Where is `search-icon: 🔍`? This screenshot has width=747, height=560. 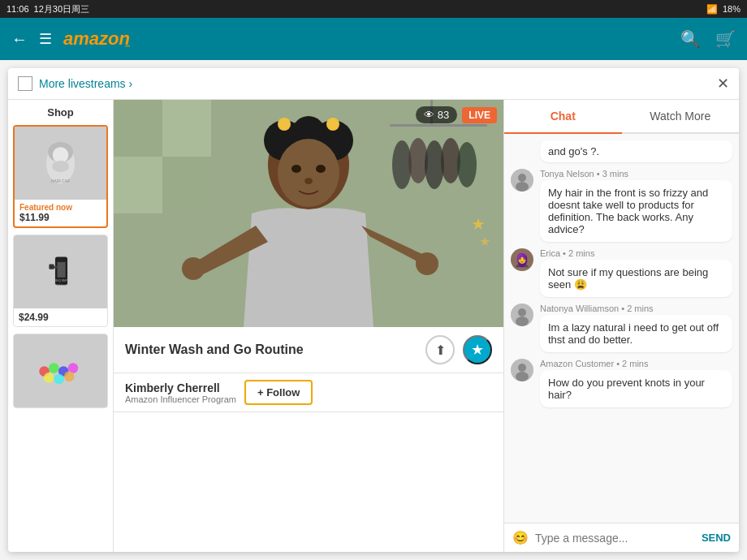 search-icon: 🔍 is located at coordinates (690, 39).